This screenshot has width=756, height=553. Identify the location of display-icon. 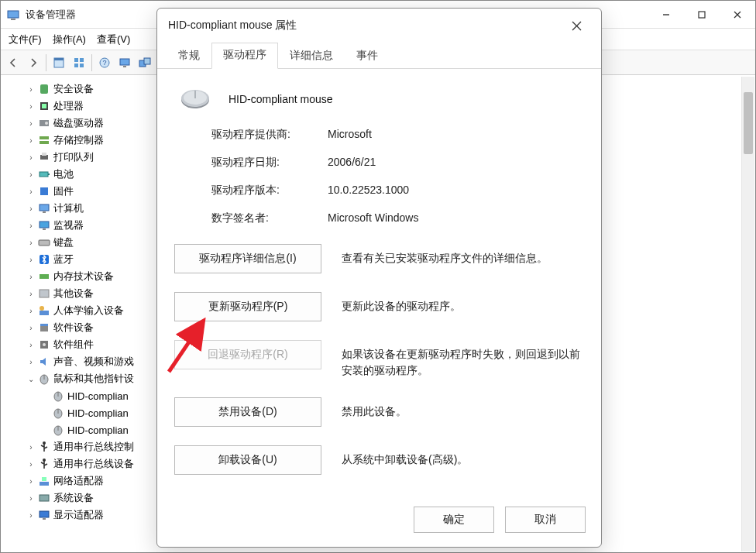
(44, 515).